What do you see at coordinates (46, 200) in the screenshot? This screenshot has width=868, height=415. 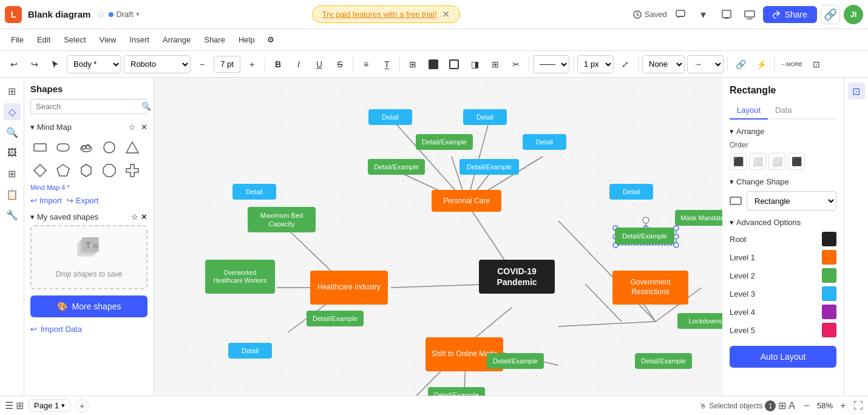 I see `import-button: ↩ Import` at bounding box center [46, 200].